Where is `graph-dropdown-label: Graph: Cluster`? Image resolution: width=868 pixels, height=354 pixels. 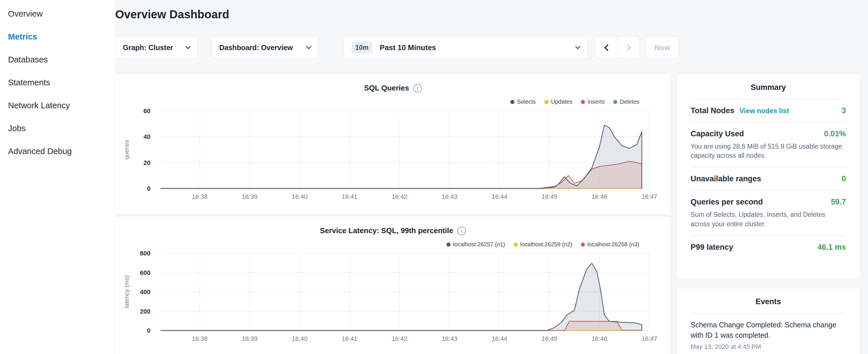
graph-dropdown-label: Graph: Cluster is located at coordinates (148, 48).